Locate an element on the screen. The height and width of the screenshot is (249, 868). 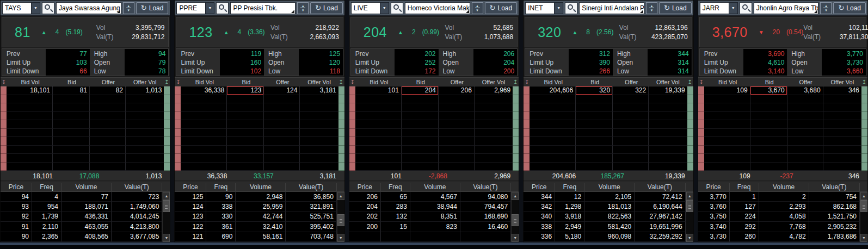
trade-value-cell: 754 is located at coordinates (835, 197).